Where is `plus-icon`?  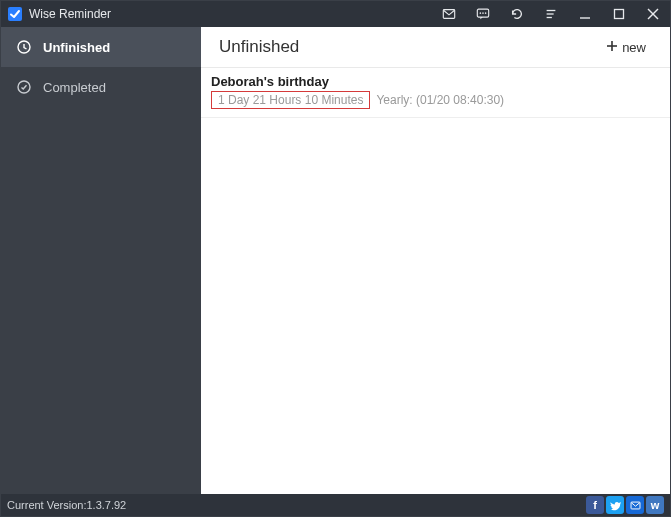
plus-icon is located at coordinates (612, 48).